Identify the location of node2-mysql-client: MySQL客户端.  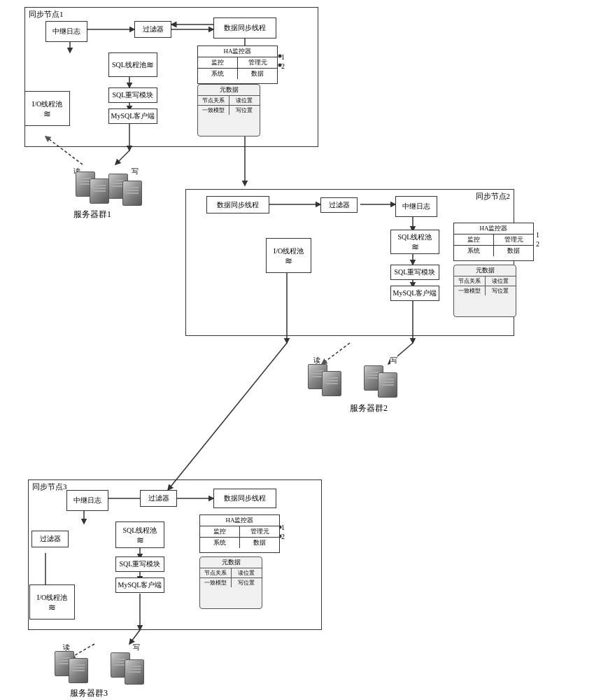
(415, 293).